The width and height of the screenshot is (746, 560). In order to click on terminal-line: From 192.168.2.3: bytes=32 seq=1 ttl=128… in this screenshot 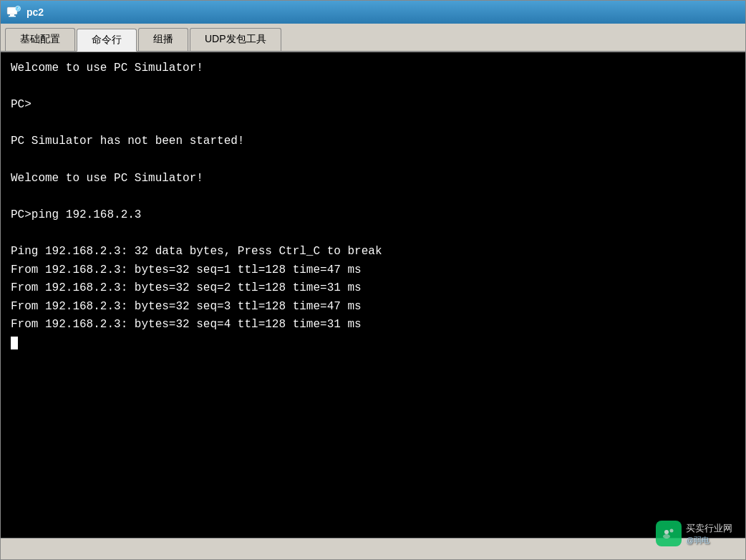, I will do `click(373, 271)`.